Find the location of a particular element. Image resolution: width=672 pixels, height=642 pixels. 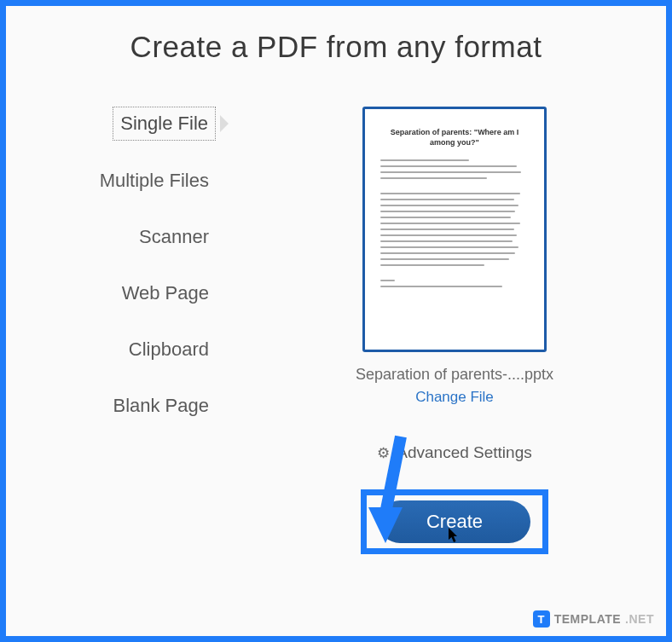

watermark-brand: TEMPLATE is located at coordinates (588, 619).